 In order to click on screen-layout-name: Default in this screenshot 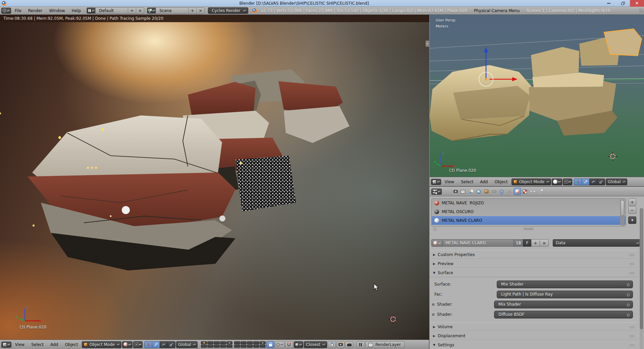, I will do `click(112, 11)`.